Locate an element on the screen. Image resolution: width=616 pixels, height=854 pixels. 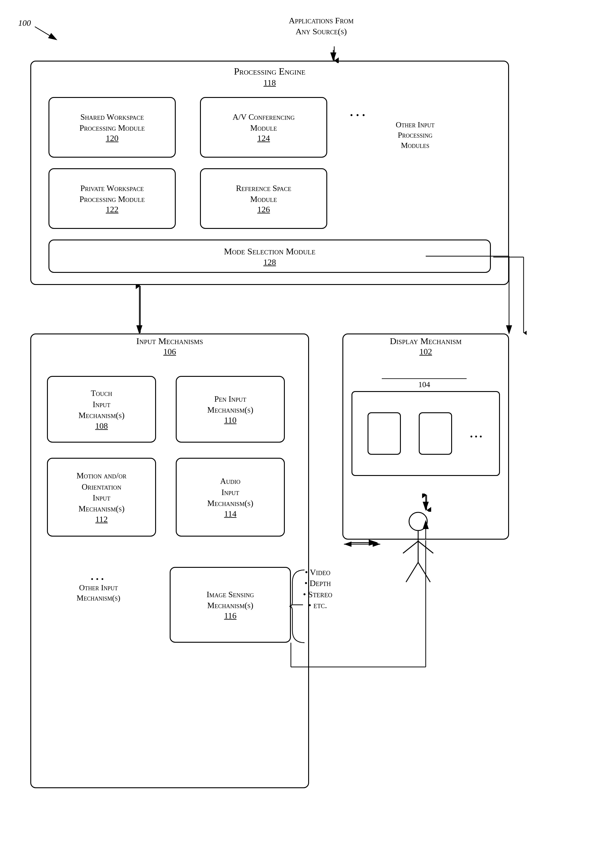
processing-engine-ref: 118 is located at coordinates (270, 83).